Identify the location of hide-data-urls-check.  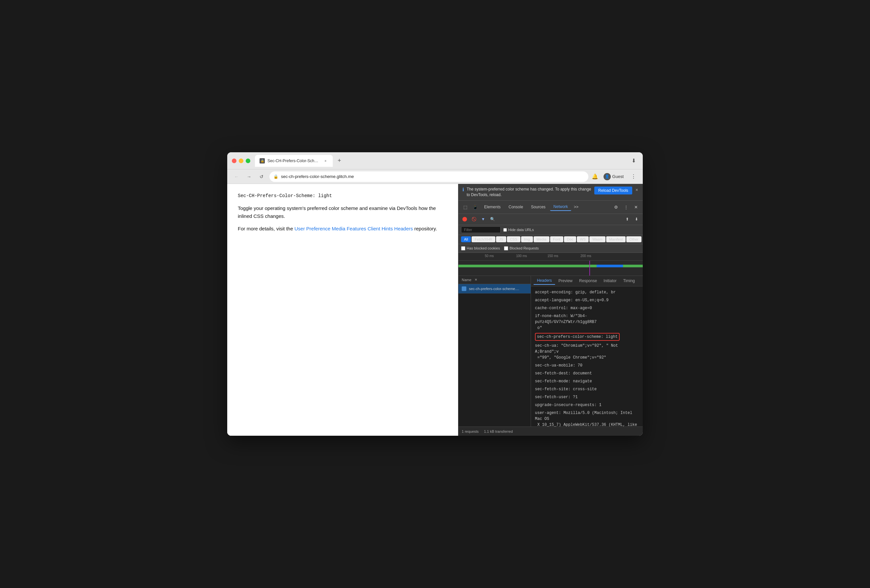
(505, 230).